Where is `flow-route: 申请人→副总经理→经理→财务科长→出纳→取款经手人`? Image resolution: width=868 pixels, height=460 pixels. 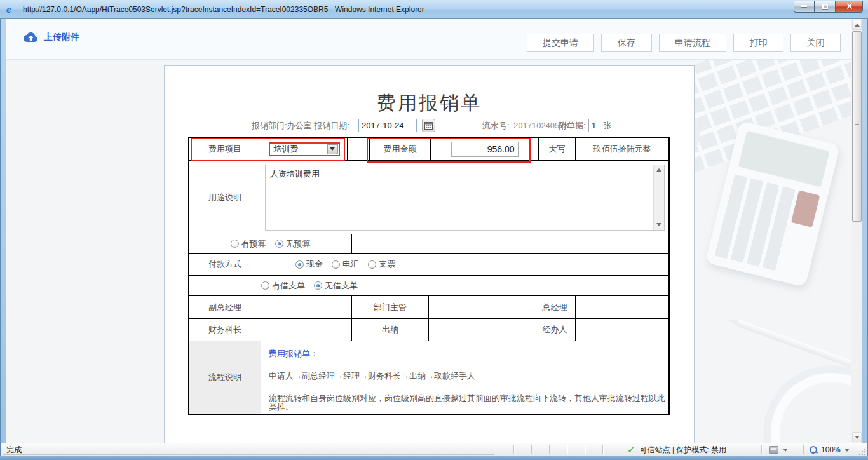 flow-route: 申请人→副总经理→经理→财务科长→出纳→取款经手人 is located at coordinates (372, 376).